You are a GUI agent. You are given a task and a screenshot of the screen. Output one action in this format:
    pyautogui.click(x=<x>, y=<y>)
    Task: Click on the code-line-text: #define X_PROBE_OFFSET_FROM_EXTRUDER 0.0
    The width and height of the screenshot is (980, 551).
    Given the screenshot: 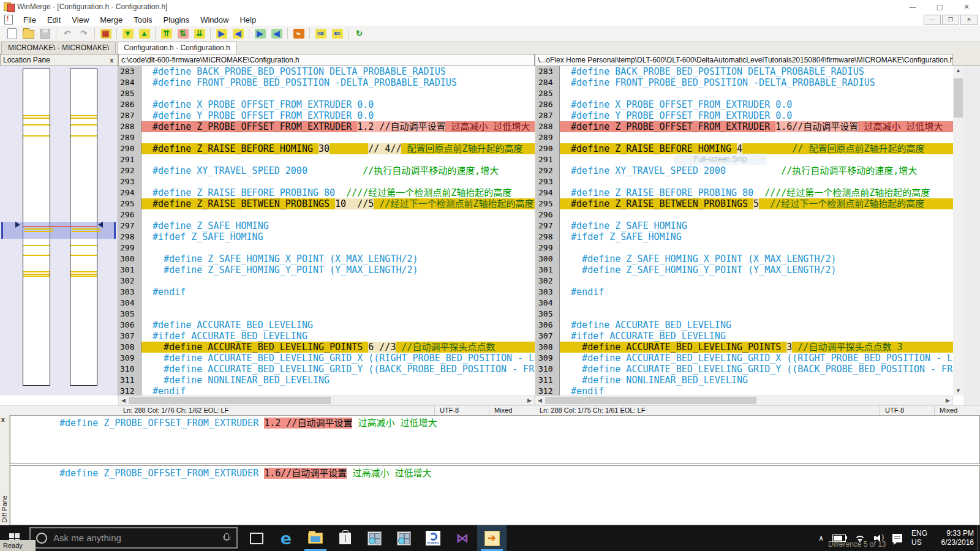 What is the action you would take?
    pyautogui.click(x=756, y=105)
    